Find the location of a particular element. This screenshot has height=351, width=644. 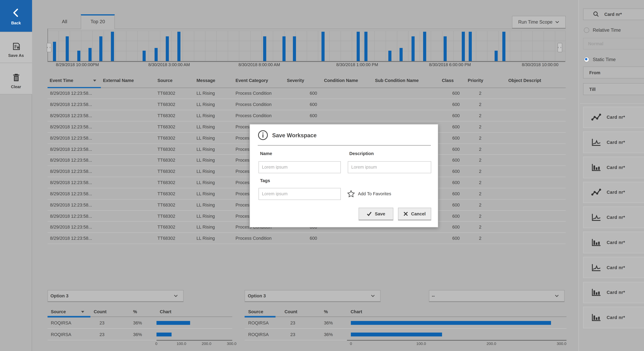

timeline-range-handle-left: ‹ › is located at coordinates (49, 48).